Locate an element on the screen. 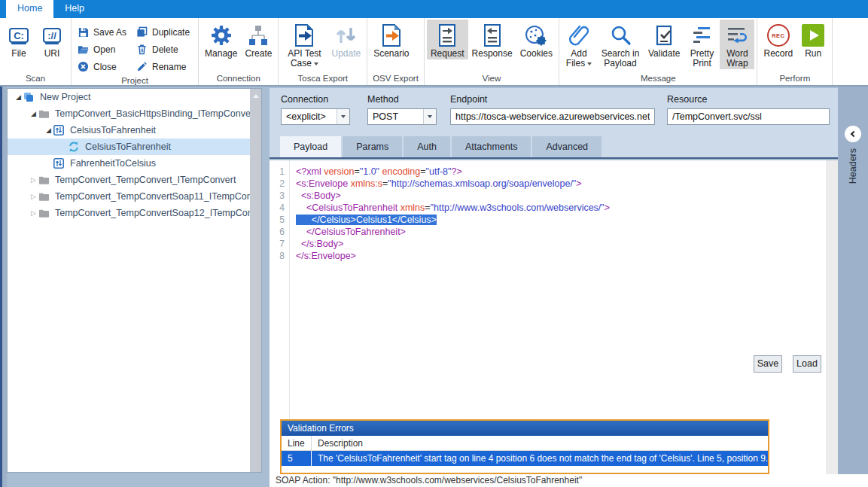  code-line-5: </Celsius>Celsius1</Celsius> is located at coordinates (561, 220).